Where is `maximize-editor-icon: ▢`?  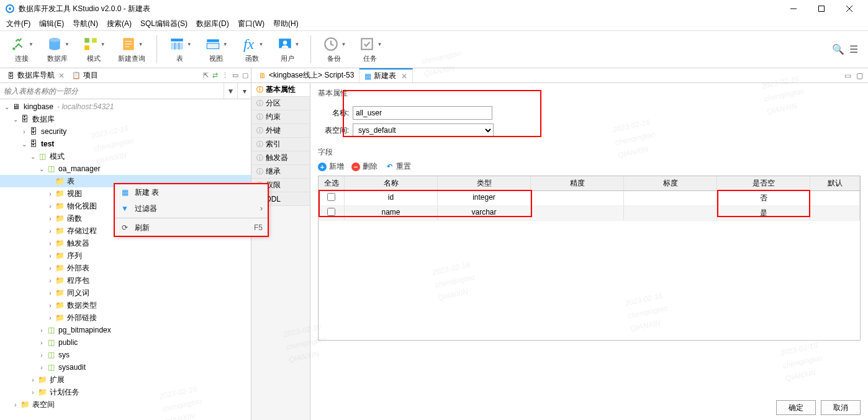 maximize-editor-icon: ▢ is located at coordinates (859, 76).